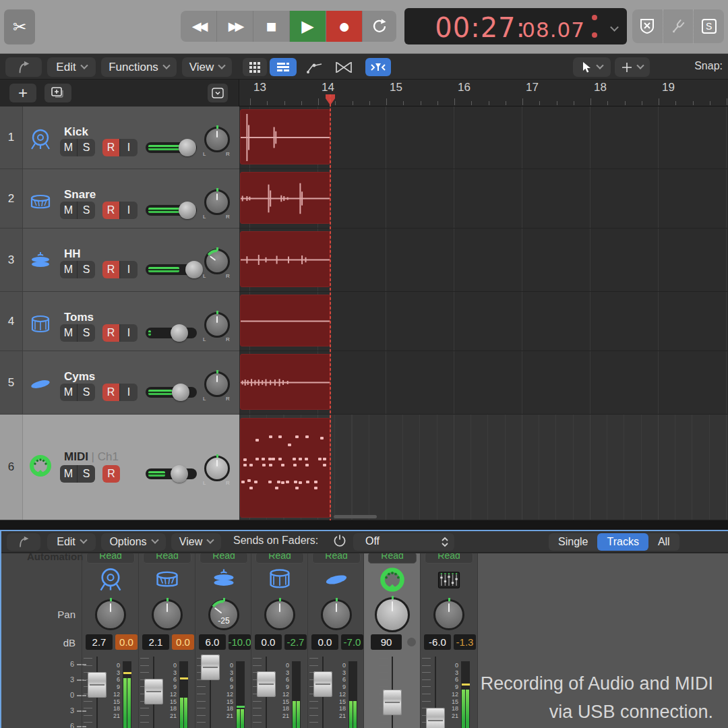  I want to click on lcd-chevron-down-icon, so click(615, 27).